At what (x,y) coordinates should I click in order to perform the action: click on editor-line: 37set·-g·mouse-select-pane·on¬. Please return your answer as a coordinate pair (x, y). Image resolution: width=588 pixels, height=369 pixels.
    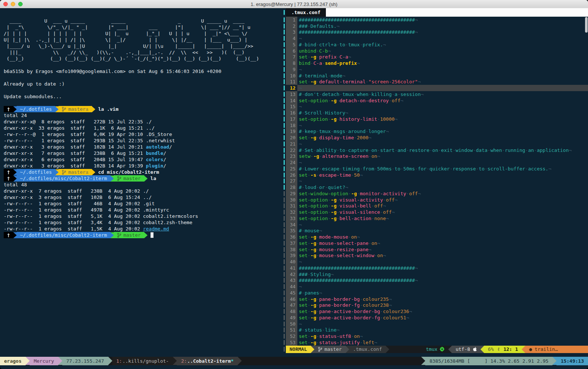
    Looking at the image, I should click on (435, 243).